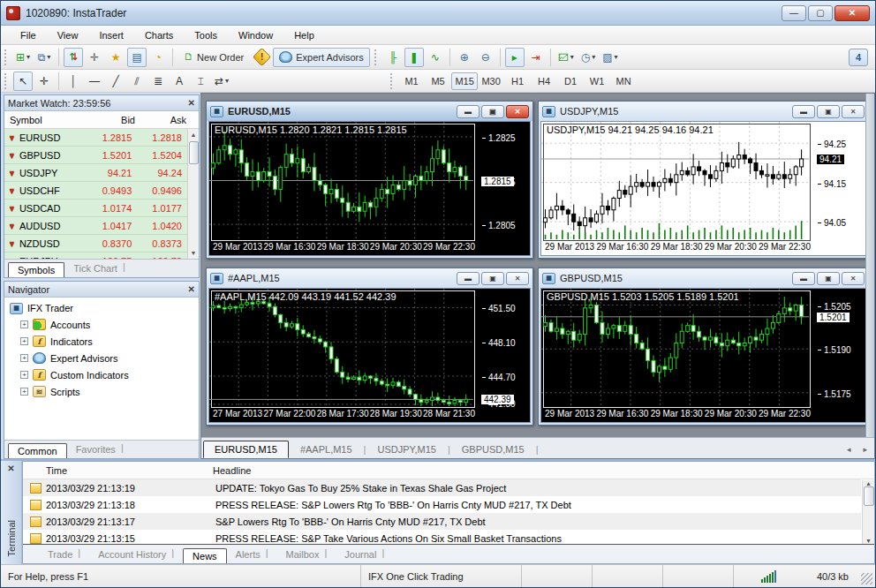 The image size is (876, 588). I want to click on table-row: ▼GBPUSD1.52011.5204, so click(95, 155).